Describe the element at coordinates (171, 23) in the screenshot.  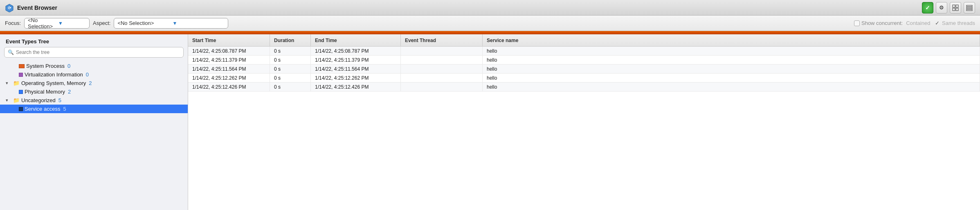
I see `aspect-select: <No Selection> ▼` at that location.